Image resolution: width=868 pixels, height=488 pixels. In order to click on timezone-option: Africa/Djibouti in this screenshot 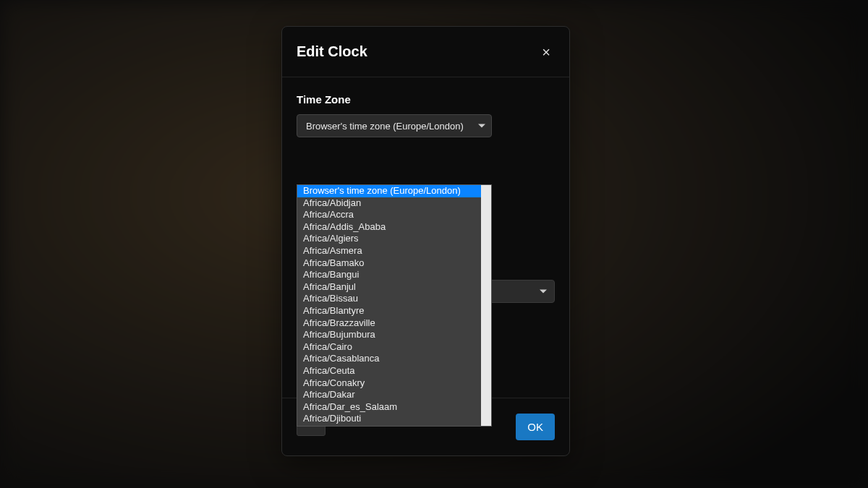, I will do `click(389, 419)`.